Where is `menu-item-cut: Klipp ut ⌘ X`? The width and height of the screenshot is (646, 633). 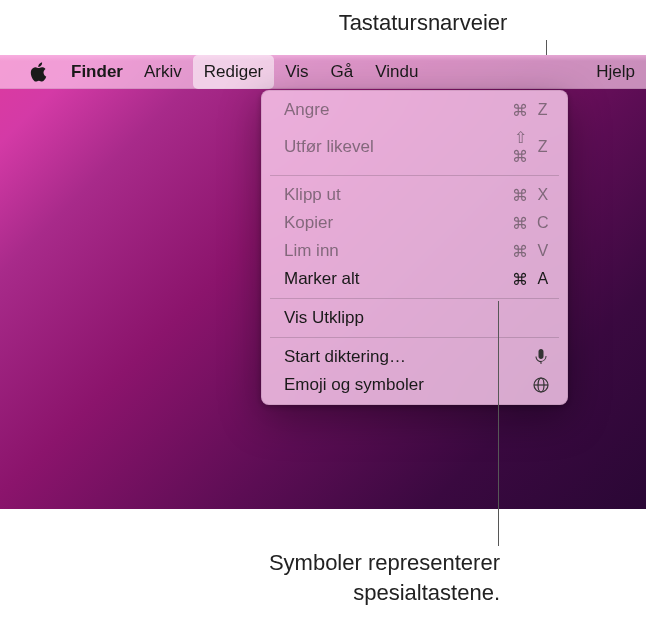 menu-item-cut: Klipp ut ⌘ X is located at coordinates (414, 195).